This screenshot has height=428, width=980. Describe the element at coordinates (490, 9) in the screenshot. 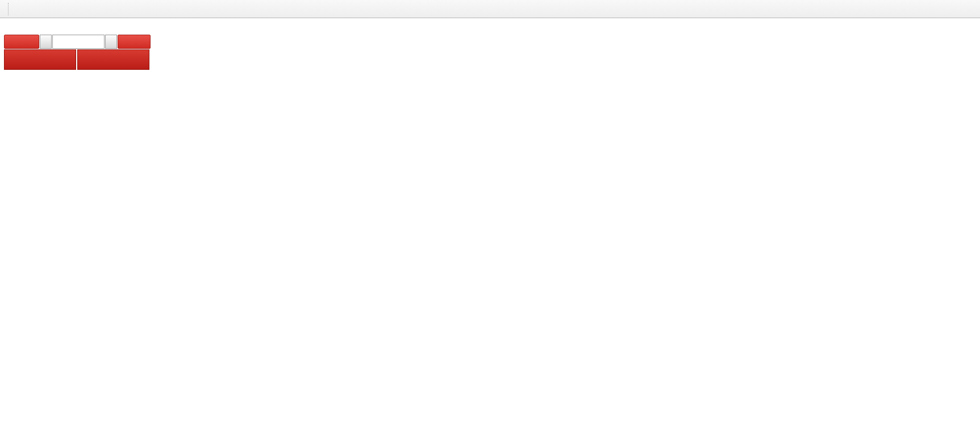

I see `toolbar` at that location.